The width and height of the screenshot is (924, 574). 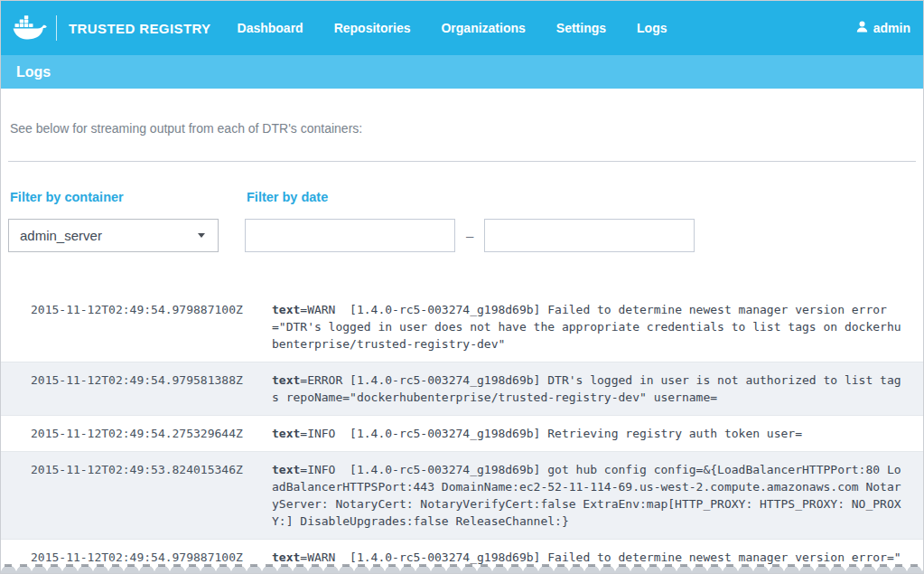 I want to click on container-select: admin_server, so click(x=114, y=235).